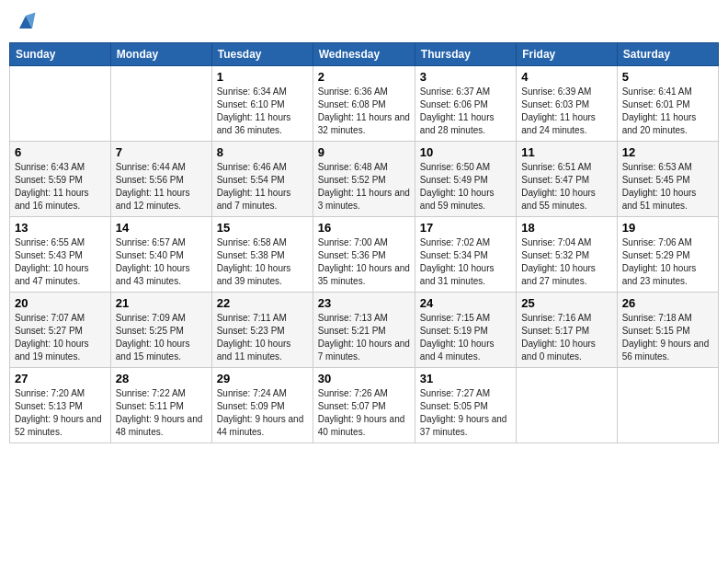  I want to click on day-number: 23, so click(364, 304).